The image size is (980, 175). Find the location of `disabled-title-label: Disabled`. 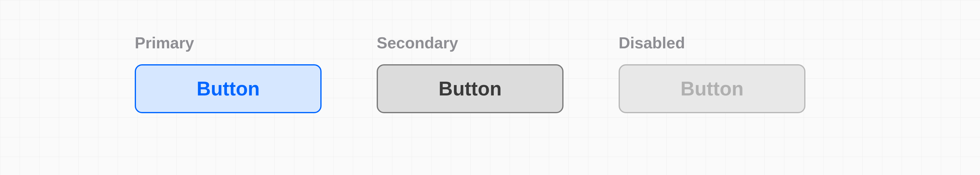

disabled-title-label: Disabled is located at coordinates (712, 43).